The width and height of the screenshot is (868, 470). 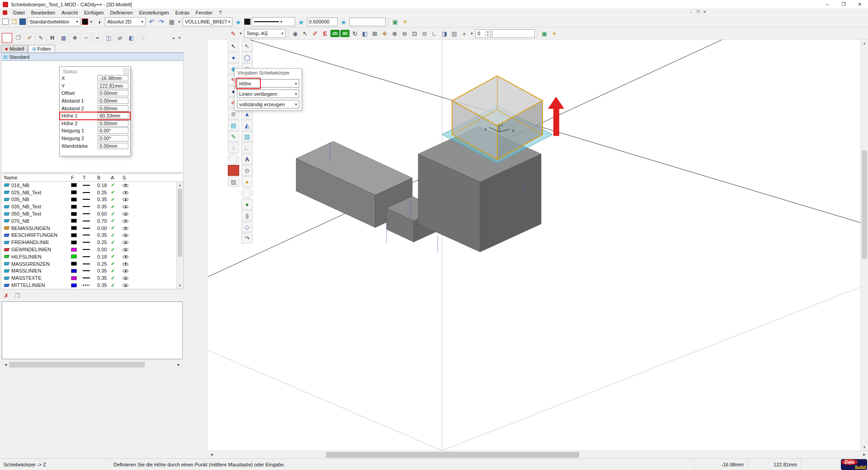 What do you see at coordinates (554, 33) in the screenshot?
I see `lighting-bulb-icon: ☀` at bounding box center [554, 33].